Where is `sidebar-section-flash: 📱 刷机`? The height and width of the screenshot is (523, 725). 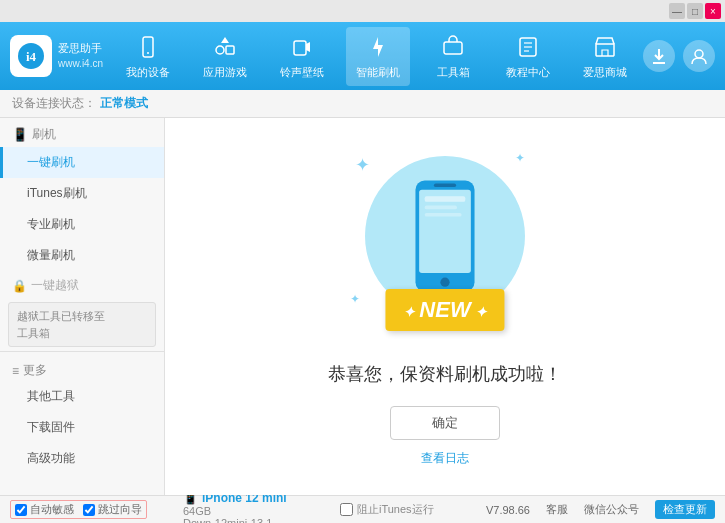 sidebar-section-flash: 📱 刷机 is located at coordinates (82, 132).